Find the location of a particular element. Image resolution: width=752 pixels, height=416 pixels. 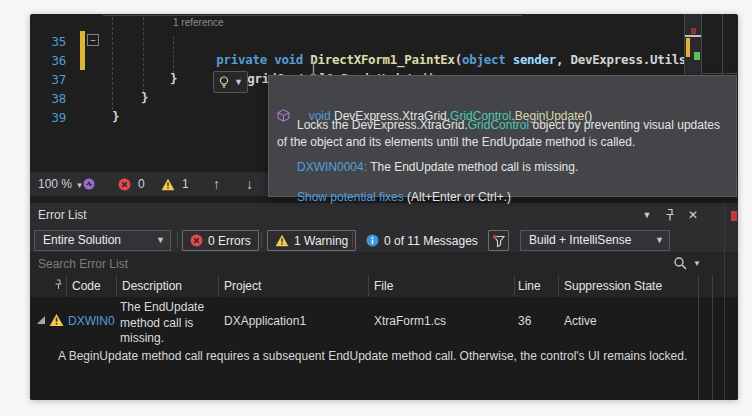

scope-dropdown: Entire Solution ▼ is located at coordinates (102, 240).